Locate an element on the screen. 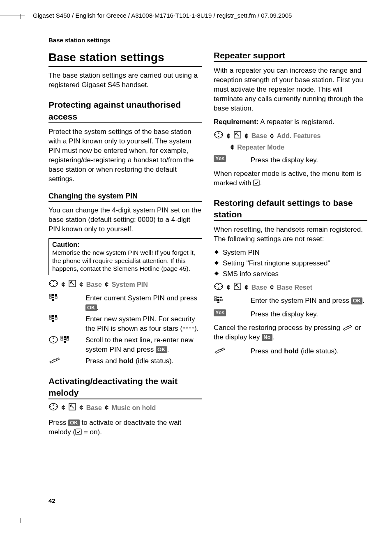 The image size is (392, 537). wait-melody-body: Press OK to activate or deactivate the w… is located at coordinates (125, 428).